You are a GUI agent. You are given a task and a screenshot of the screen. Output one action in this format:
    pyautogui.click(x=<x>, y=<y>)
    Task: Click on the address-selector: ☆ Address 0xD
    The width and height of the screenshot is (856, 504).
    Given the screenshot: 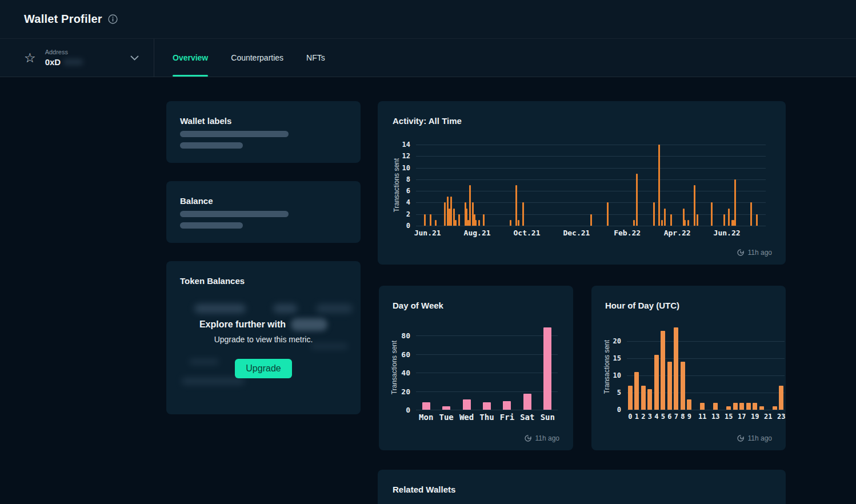 What is the action you would take?
    pyautogui.click(x=77, y=58)
    